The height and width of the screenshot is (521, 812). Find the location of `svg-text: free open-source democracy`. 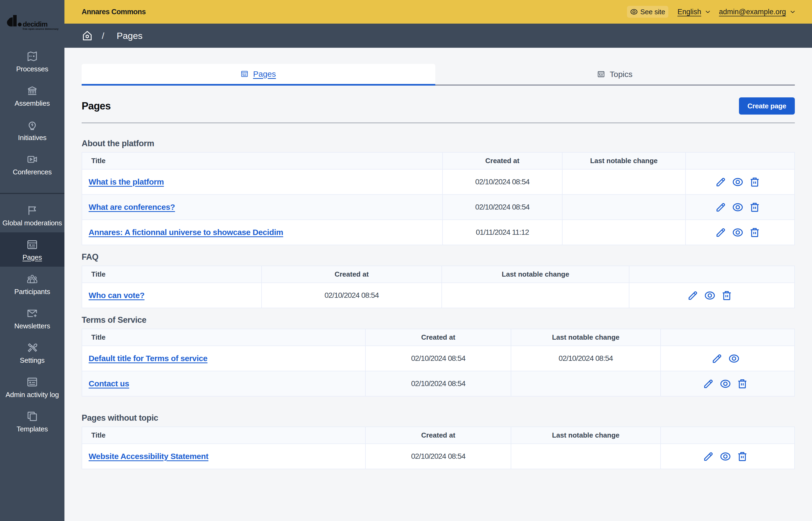

svg-text: free open-source democracy is located at coordinates (41, 29).